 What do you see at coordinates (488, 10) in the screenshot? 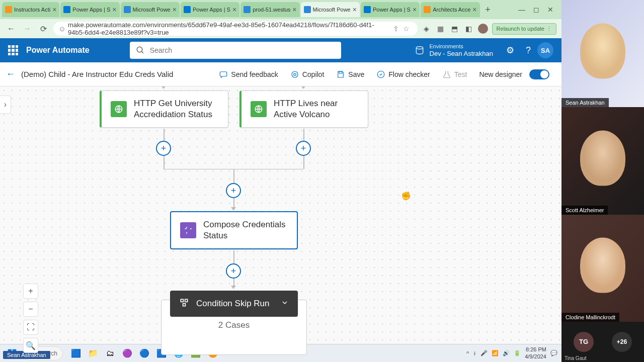
I see `new-tab-button: +` at bounding box center [488, 10].